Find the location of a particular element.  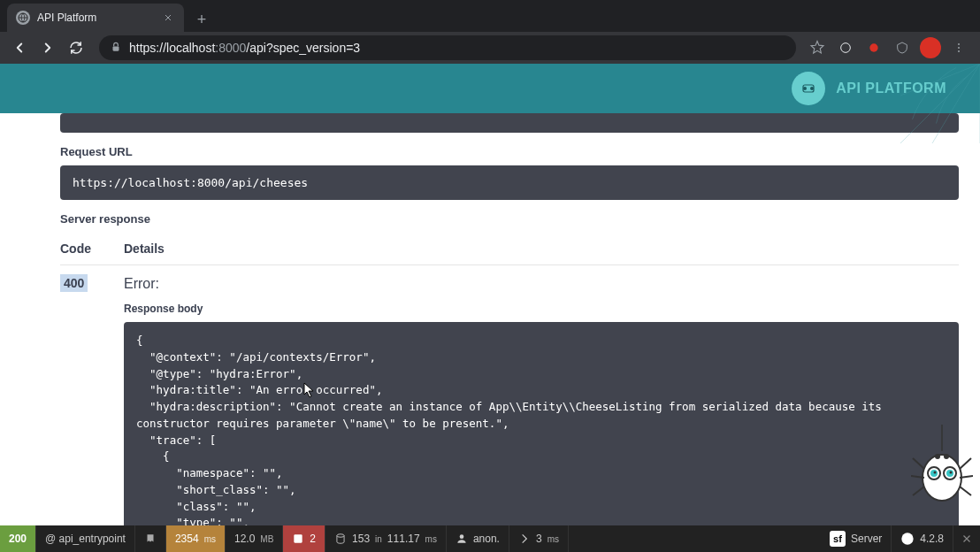

tab-favicon-icon is located at coordinates (23, 18).